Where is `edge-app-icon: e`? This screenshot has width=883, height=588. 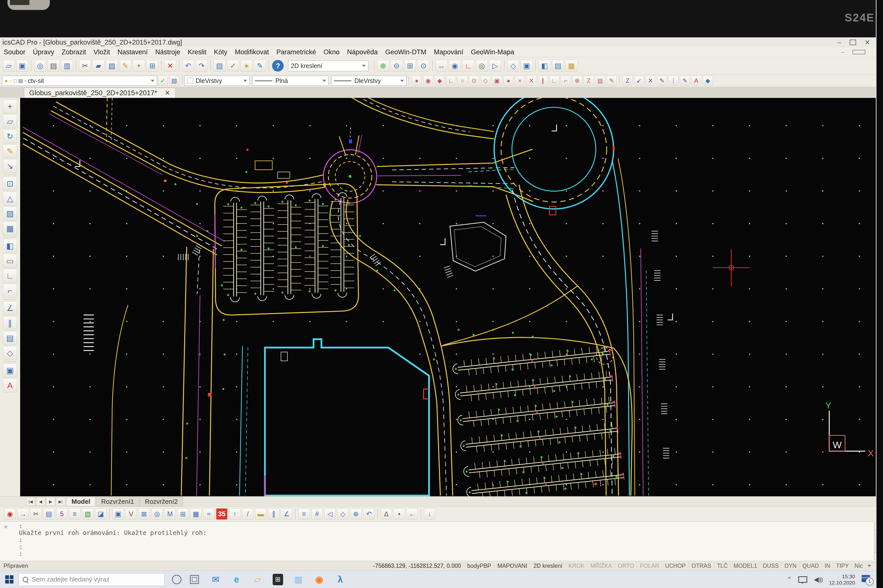
edge-app-icon: e is located at coordinates (236, 580).